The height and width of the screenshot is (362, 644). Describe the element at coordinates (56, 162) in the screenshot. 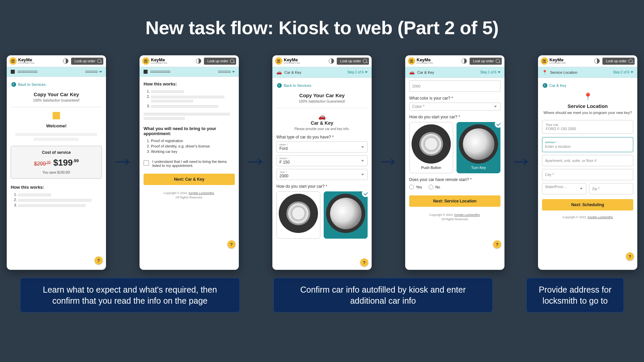

I see `cost-box: Cost of service $299.99 $199.99 You save…` at that location.